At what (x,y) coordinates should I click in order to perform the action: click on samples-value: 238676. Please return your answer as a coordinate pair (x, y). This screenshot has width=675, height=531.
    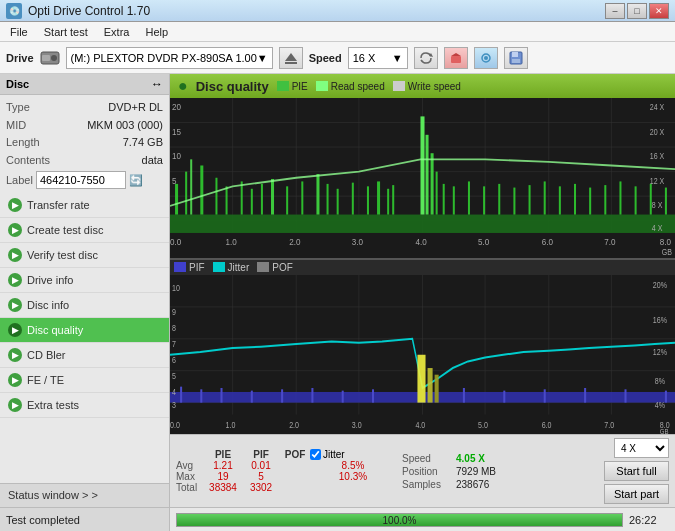
    Looking at the image, I should click on (472, 484).